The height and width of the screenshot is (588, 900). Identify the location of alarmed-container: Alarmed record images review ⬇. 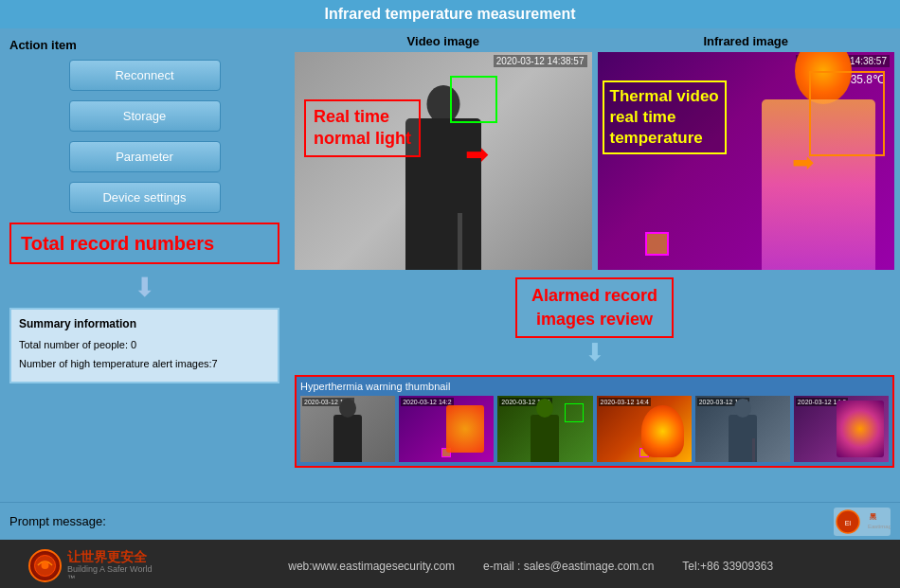
(595, 322).